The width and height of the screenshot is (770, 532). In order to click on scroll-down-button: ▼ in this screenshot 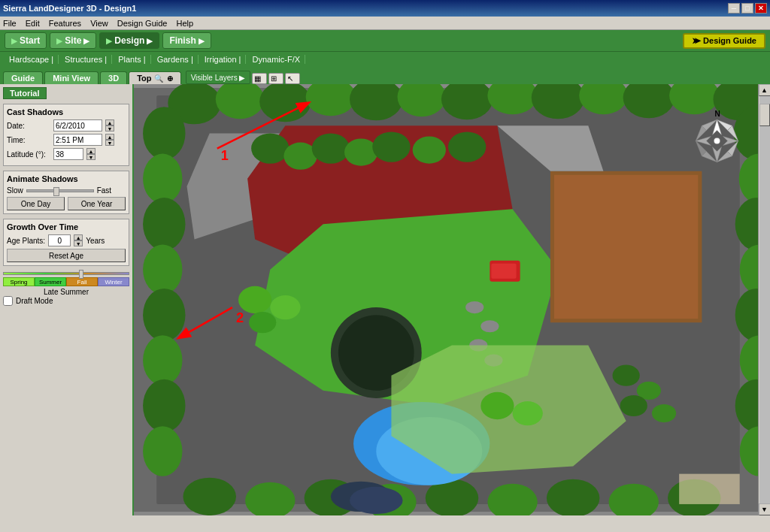, I will do `click(765, 509)`.